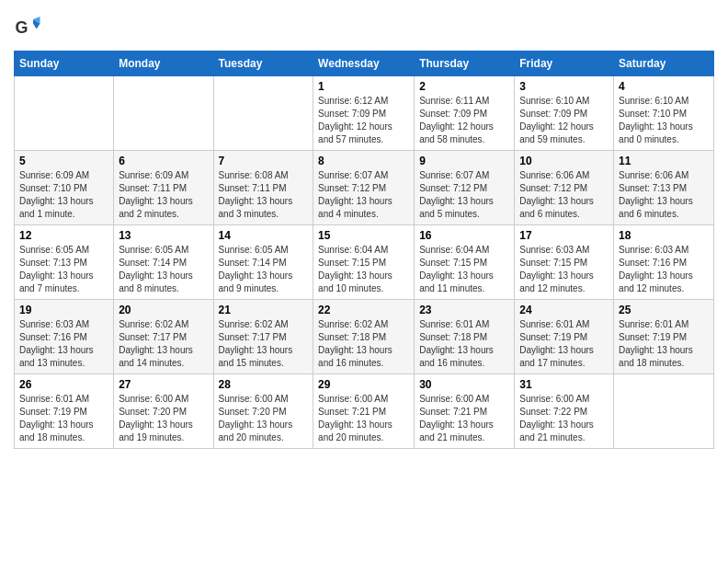  Describe the element at coordinates (564, 188) in the screenshot. I see `calendar-cell: 10Sunrise: 6:06 AM Sunset: 7:12 PM Dayli…` at that location.